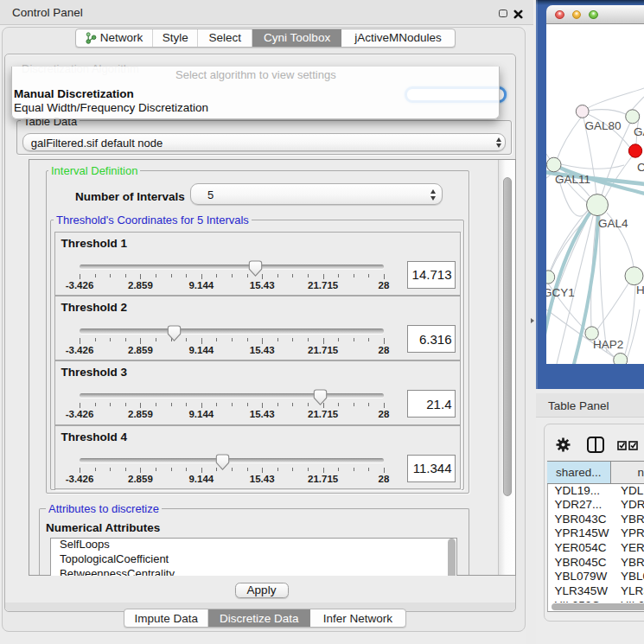 This screenshot has height=644, width=644. I want to click on svg-text: HAP2, so click(609, 344).